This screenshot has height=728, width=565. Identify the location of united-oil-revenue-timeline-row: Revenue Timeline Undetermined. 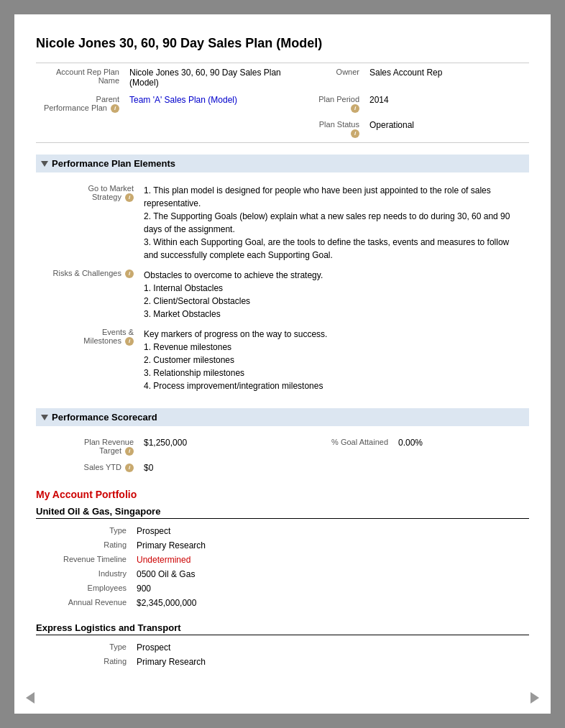
(282, 560).